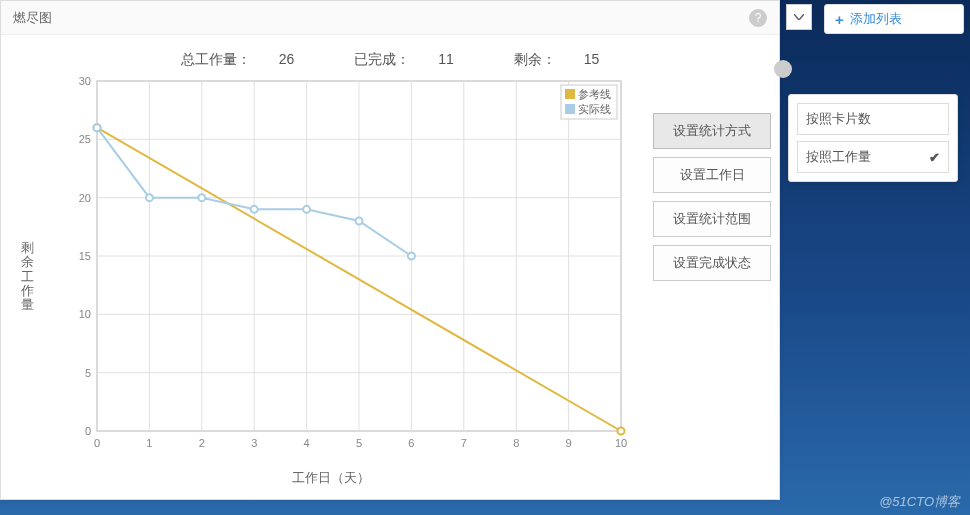 The image size is (970, 515). I want to click on settings-option-2: 设置统计范围, so click(712, 219).